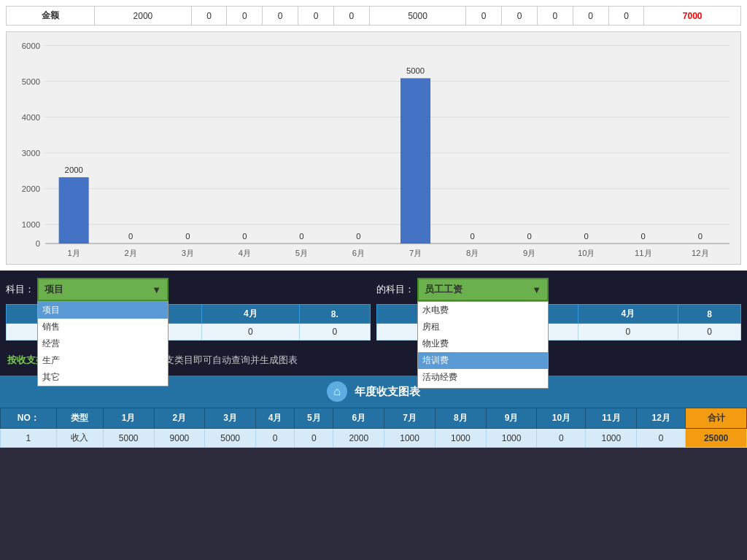 The image size is (747, 560). Describe the element at coordinates (103, 344) in the screenshot. I see `left-dropdown-list: 项目 销售 经营 生产 其它` at that location.